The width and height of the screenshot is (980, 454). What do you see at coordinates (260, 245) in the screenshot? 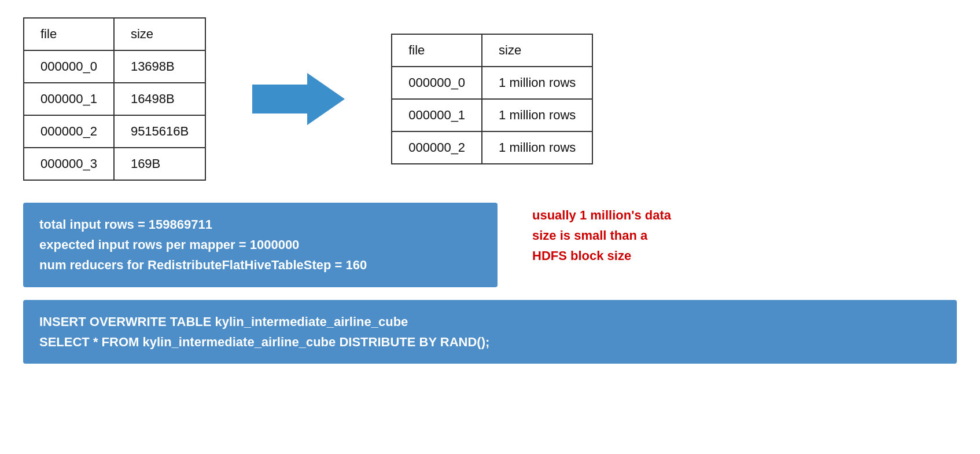
I see `info-box: total input rows = 159869711 expected in…` at bounding box center [260, 245].